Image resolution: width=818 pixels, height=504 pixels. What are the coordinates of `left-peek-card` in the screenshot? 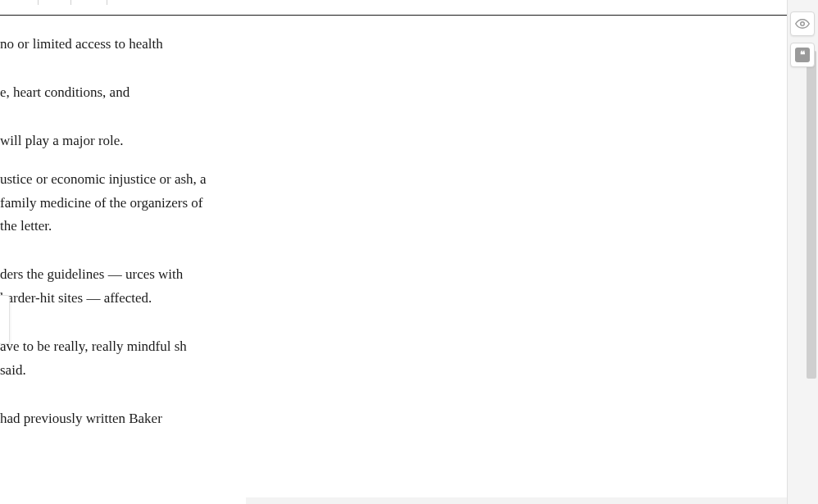 It's located at (5, 320).